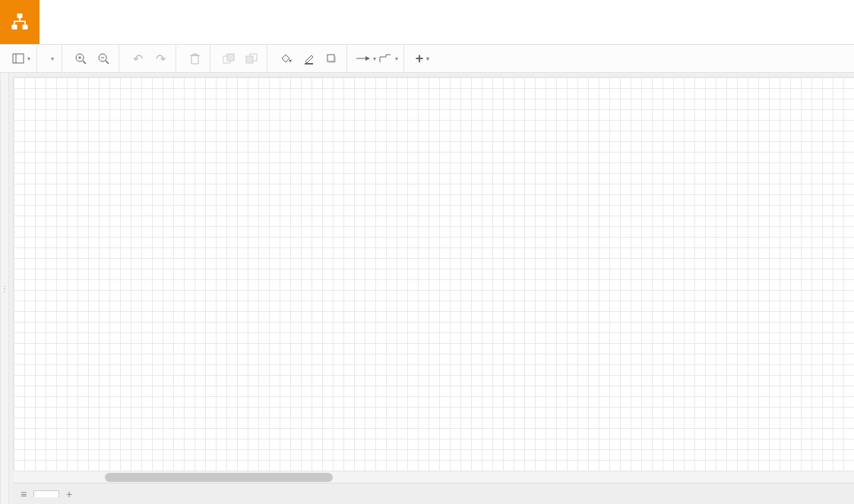  Describe the element at coordinates (286, 58) in the screenshot. I see `fill-color-icon` at that location.